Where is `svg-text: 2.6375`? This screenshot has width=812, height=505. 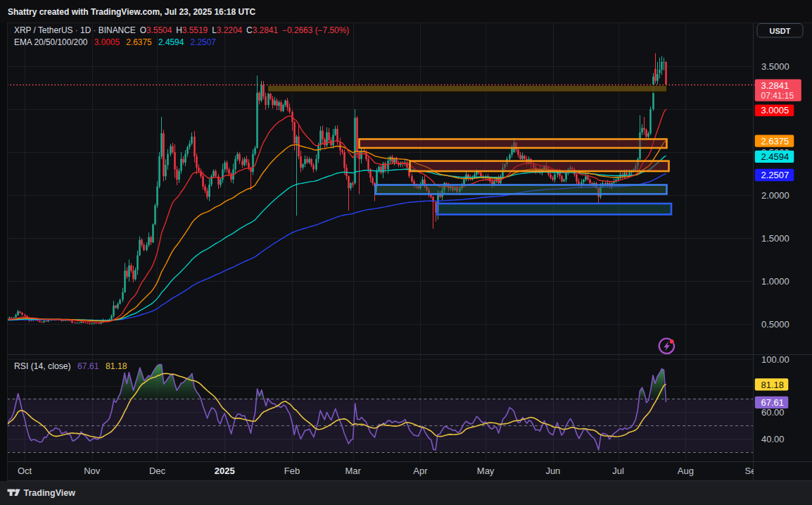 svg-text: 2.6375 is located at coordinates (775, 141).